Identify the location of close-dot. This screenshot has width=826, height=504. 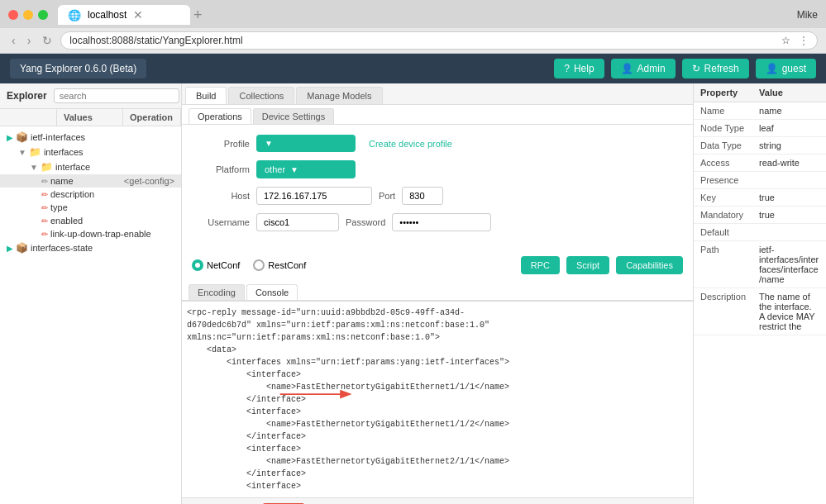
(13, 15).